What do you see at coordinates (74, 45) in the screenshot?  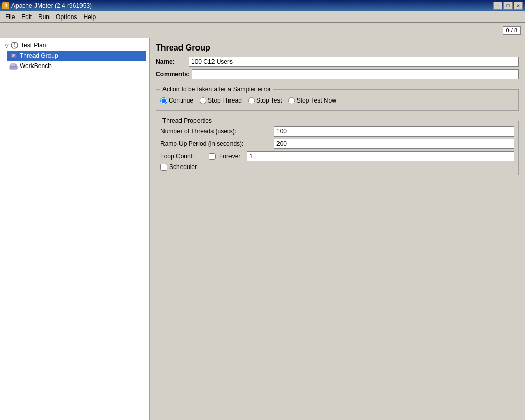 I see `tree-item-test-plan: ▽ Test Plan` at bounding box center [74, 45].